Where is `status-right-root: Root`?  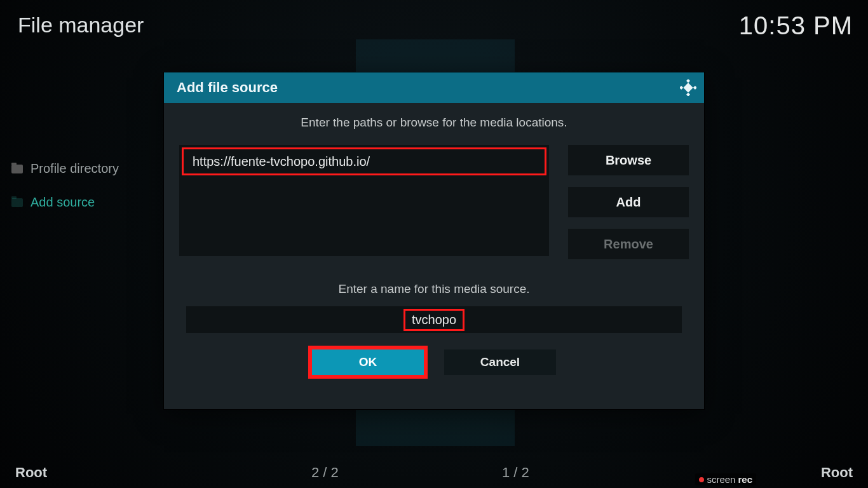
status-right-root: Root is located at coordinates (837, 473).